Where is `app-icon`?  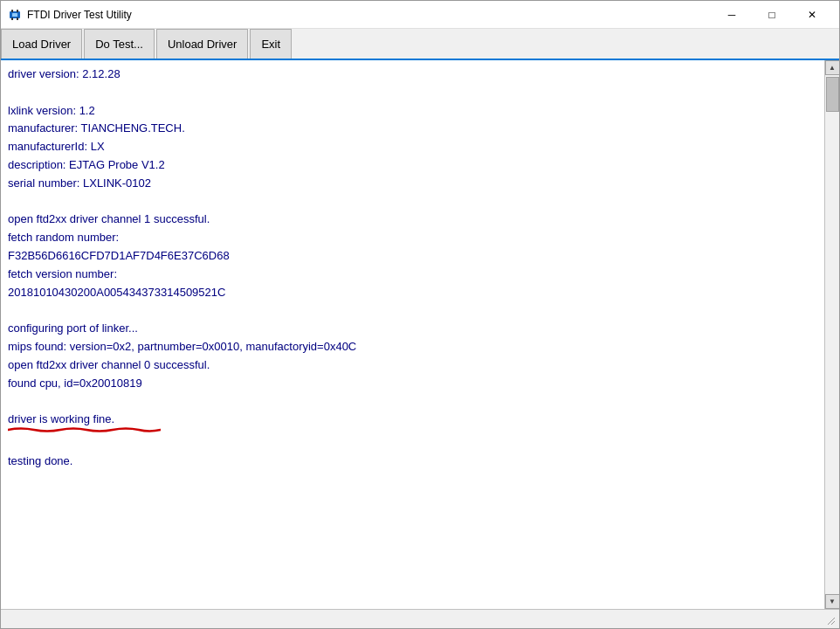
app-icon is located at coordinates (15, 15).